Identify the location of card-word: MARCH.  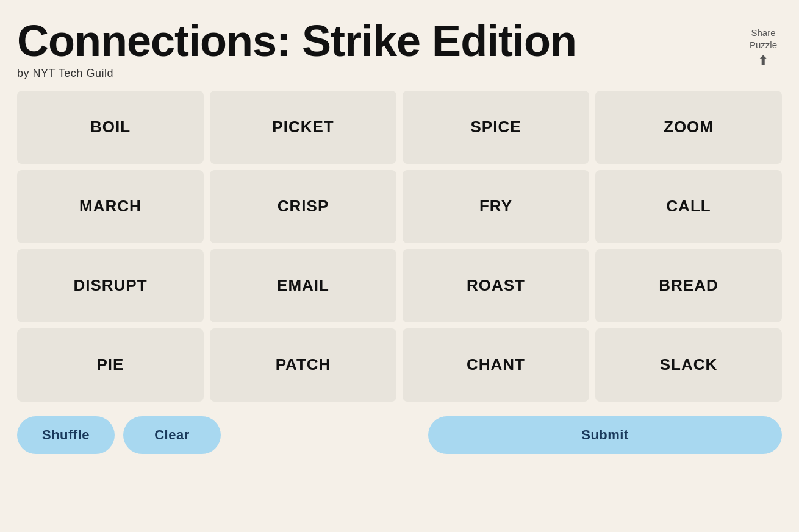
(110, 206).